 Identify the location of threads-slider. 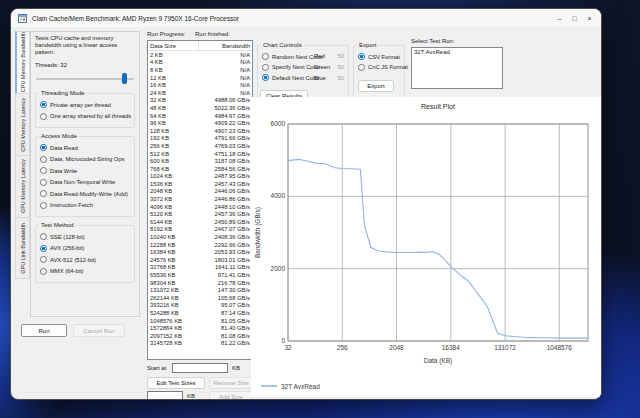
(85, 79).